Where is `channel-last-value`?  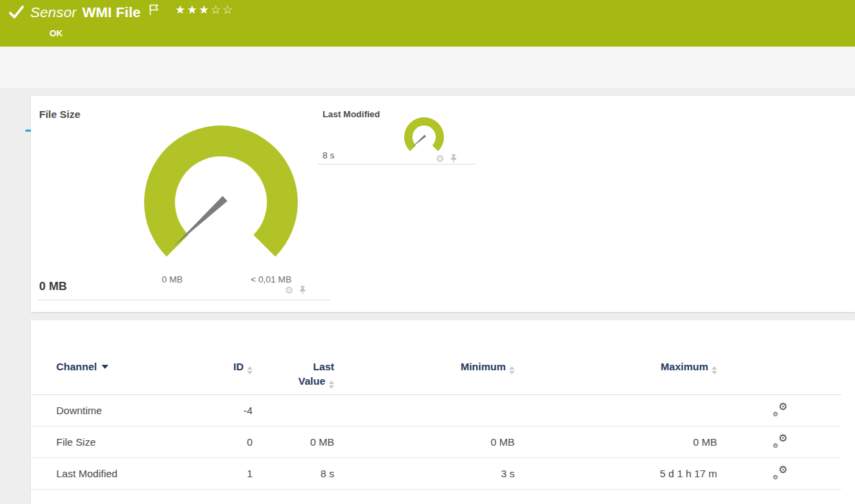 channel-last-value is located at coordinates (295, 410).